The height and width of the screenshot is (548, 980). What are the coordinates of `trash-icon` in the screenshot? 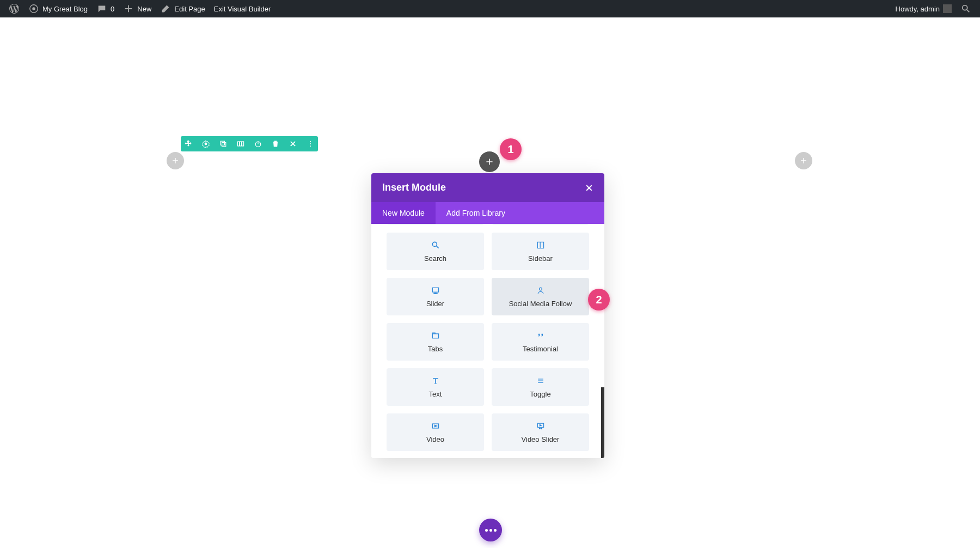 It's located at (275, 144).